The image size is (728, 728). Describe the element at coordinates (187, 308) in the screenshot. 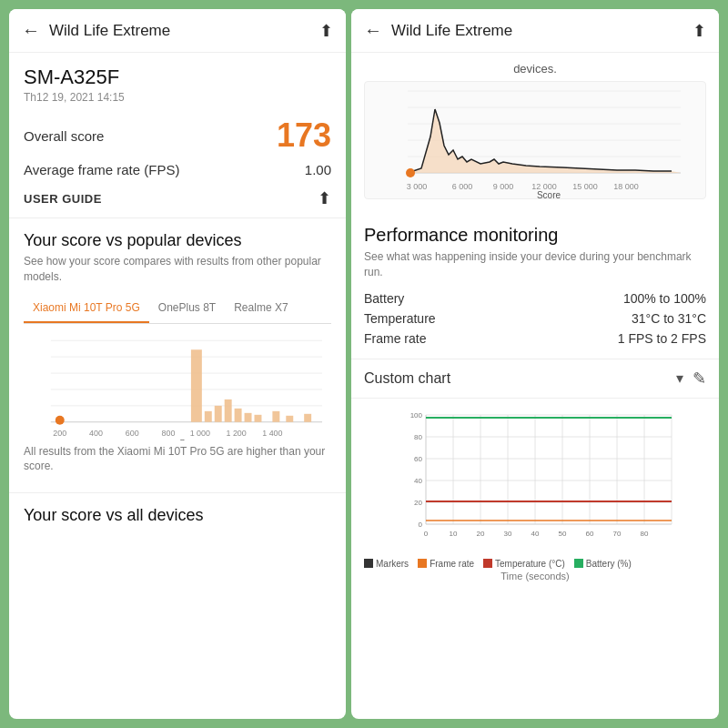

I see `tab-oneplus: OnePlus 8T` at that location.